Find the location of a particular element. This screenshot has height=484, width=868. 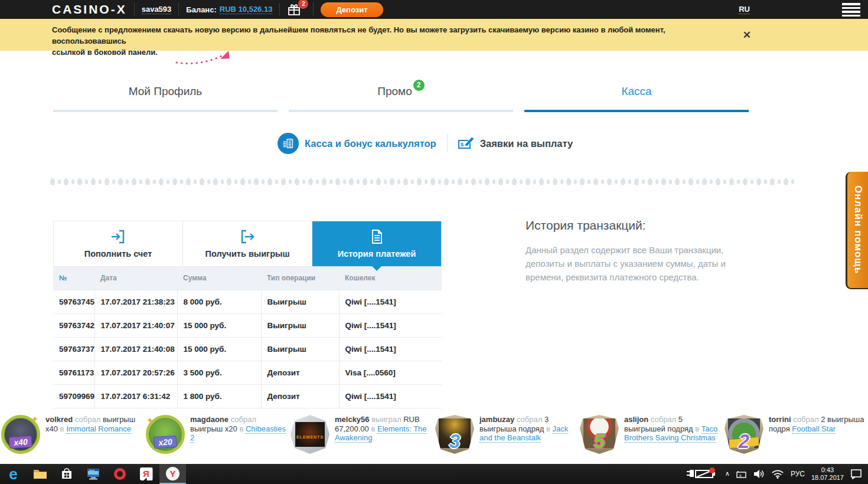

winner-username: melcky56 is located at coordinates (352, 419).